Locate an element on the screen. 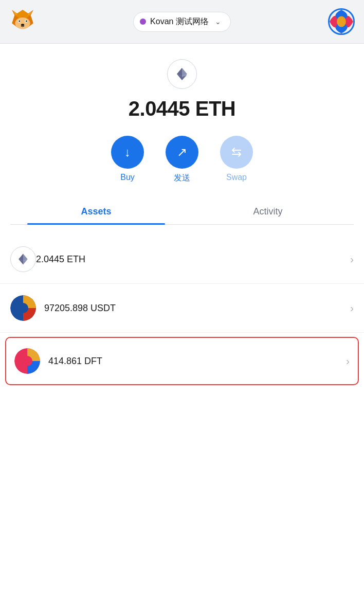  eth-logo is located at coordinates (182, 74).